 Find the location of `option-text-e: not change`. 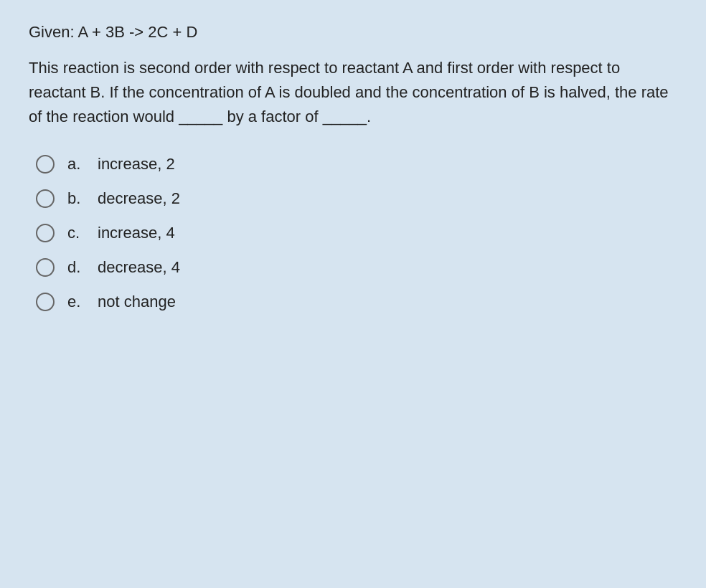

option-text-e: not change is located at coordinates (136, 302).